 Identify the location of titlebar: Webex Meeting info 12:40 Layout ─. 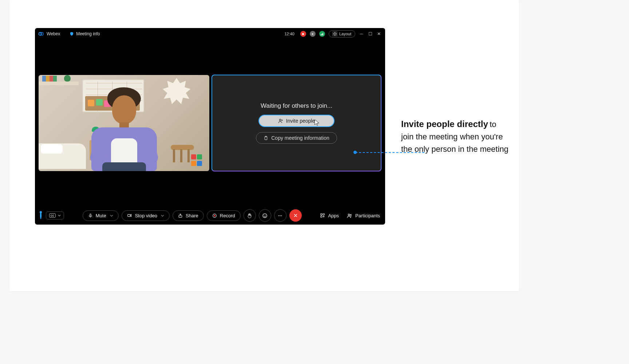
(210, 34).